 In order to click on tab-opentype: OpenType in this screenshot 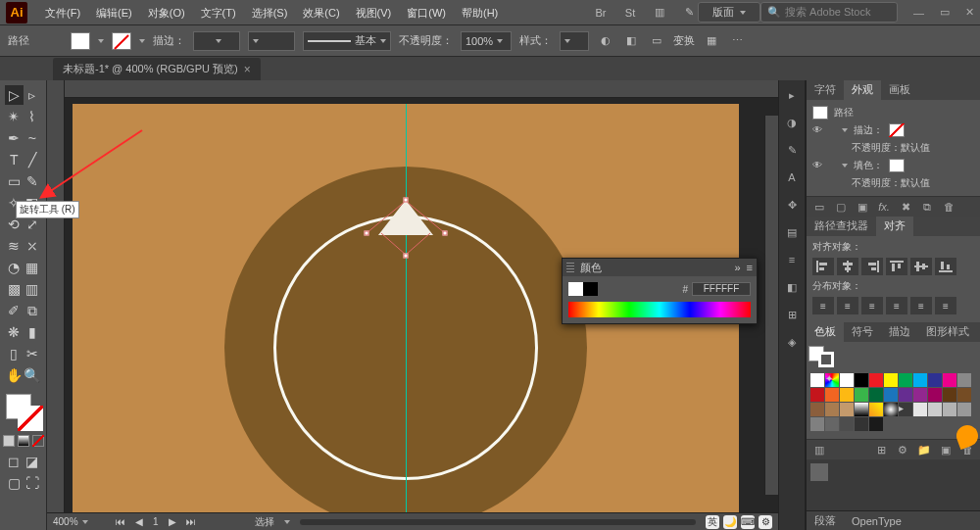, I will do `click(876, 521)`.